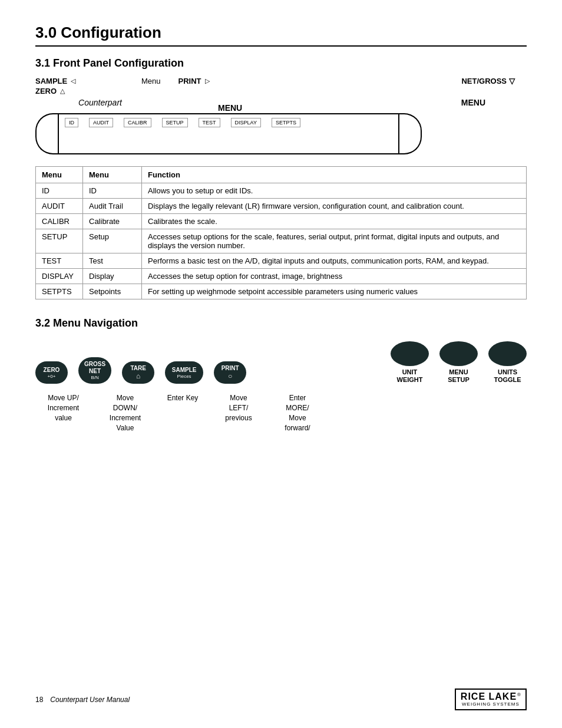 Image resolution: width=562 pixels, height=728 pixels. What do you see at coordinates (335, 242) in the screenshot?
I see `table-cell-function: Accesses setup options for the scale, fe…` at bounding box center [335, 242].